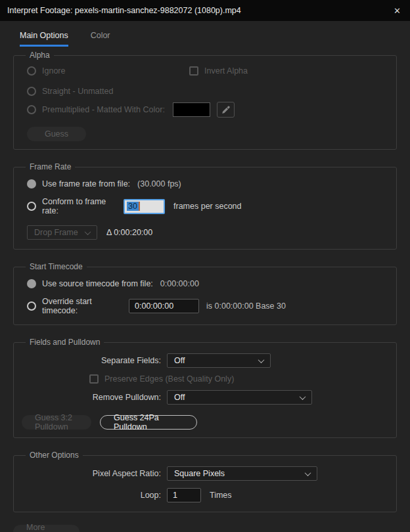 This screenshot has height=532, width=410. What do you see at coordinates (91, 474) in the screenshot?
I see `pixel-aspect-ratio-label: Pixel Aspect Ratio:` at bounding box center [91, 474].